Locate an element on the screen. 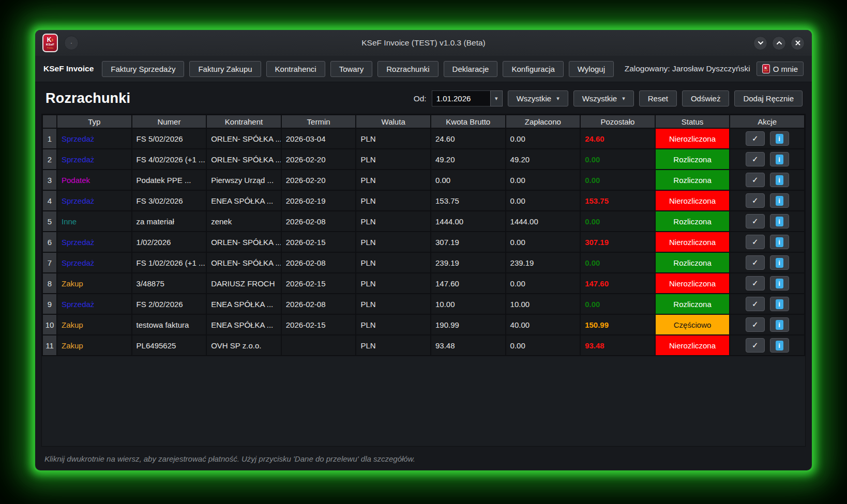 This screenshot has height=504, width=847. table-row: 3PodatekPodatek PPE ...Pierwszy Urząd ..… is located at coordinates (424, 180).